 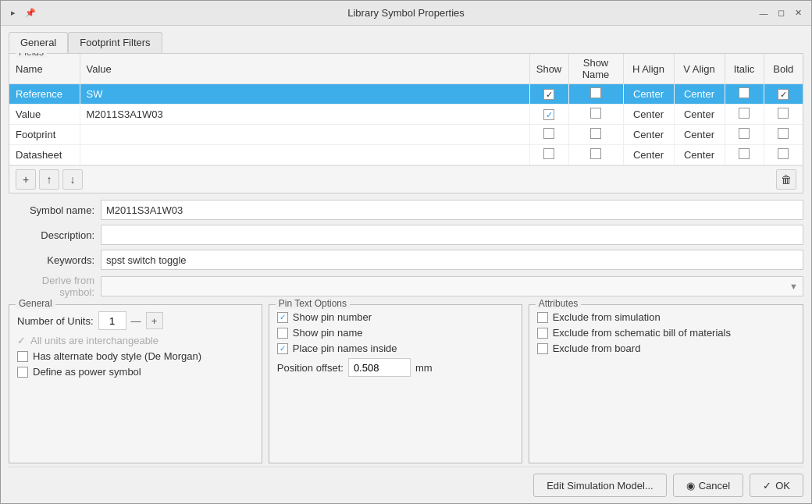 I want to click on title-bar-icons: ▸ 📌, so click(x=22, y=13).